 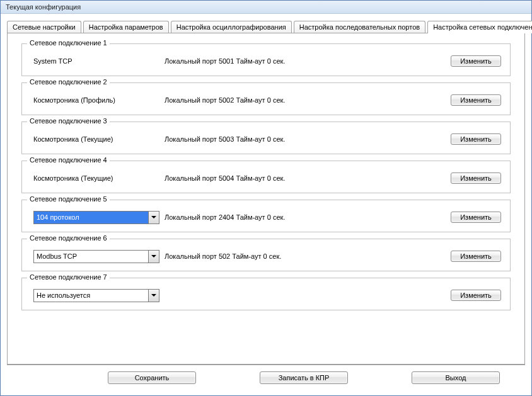 What do you see at coordinates (266, 255) in the screenshot?
I see `group-conn-6: Сетевое подключение 6 Modbus TCP Локальн…` at bounding box center [266, 255].